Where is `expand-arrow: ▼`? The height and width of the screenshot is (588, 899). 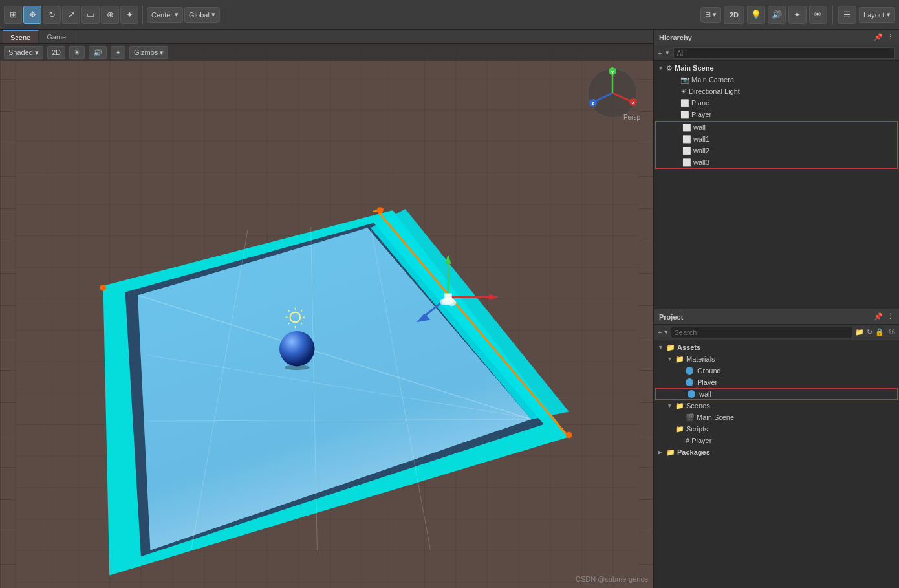 expand-arrow: ▼ is located at coordinates (661, 68).